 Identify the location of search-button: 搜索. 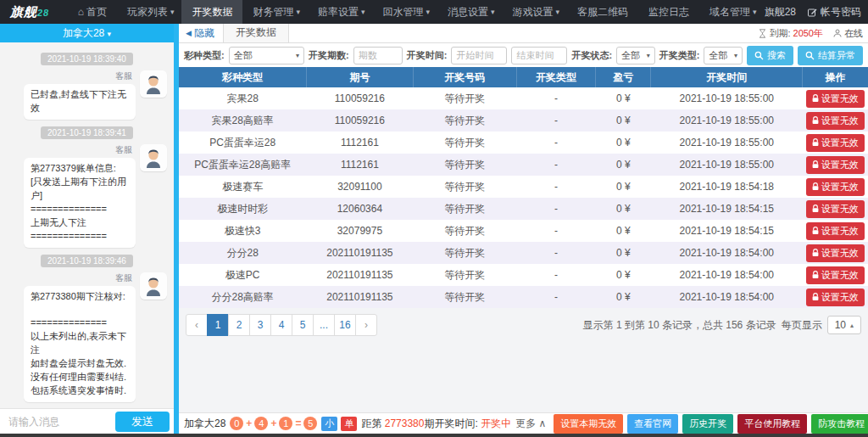
(770, 56).